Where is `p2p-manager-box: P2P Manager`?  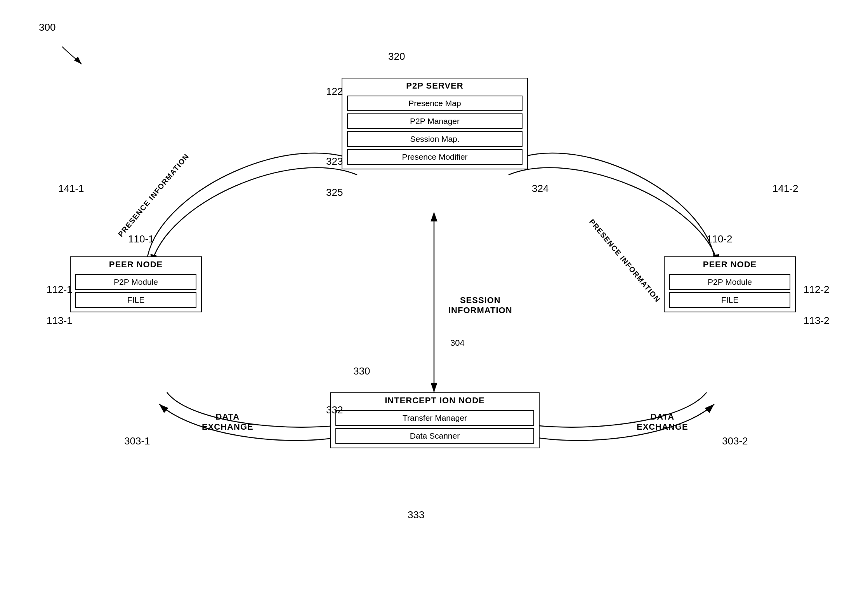
p2p-manager-box: P2P Manager is located at coordinates (435, 121).